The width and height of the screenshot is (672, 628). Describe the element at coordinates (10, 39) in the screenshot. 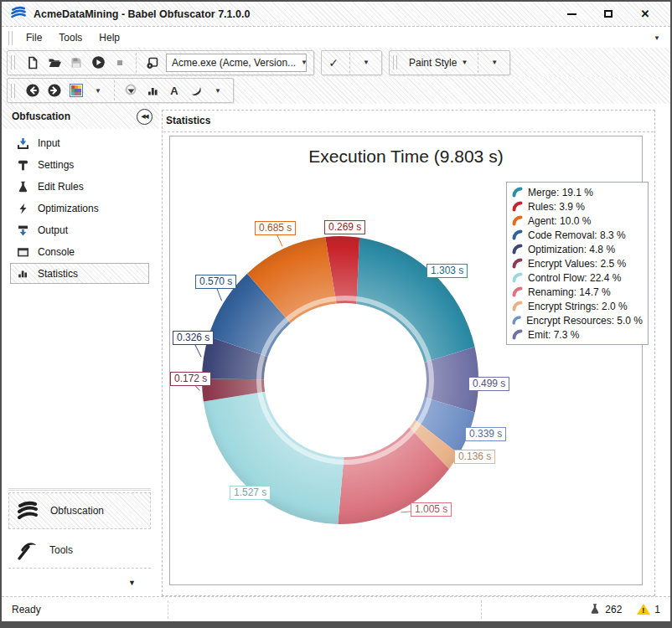

I see `menu-grip` at that location.